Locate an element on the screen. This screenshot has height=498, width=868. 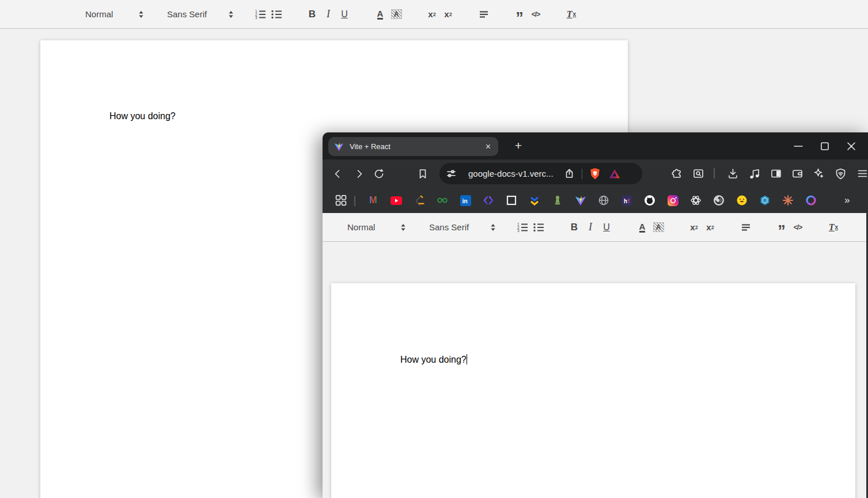
bookmark-gradient-ring-icon is located at coordinates (811, 200).